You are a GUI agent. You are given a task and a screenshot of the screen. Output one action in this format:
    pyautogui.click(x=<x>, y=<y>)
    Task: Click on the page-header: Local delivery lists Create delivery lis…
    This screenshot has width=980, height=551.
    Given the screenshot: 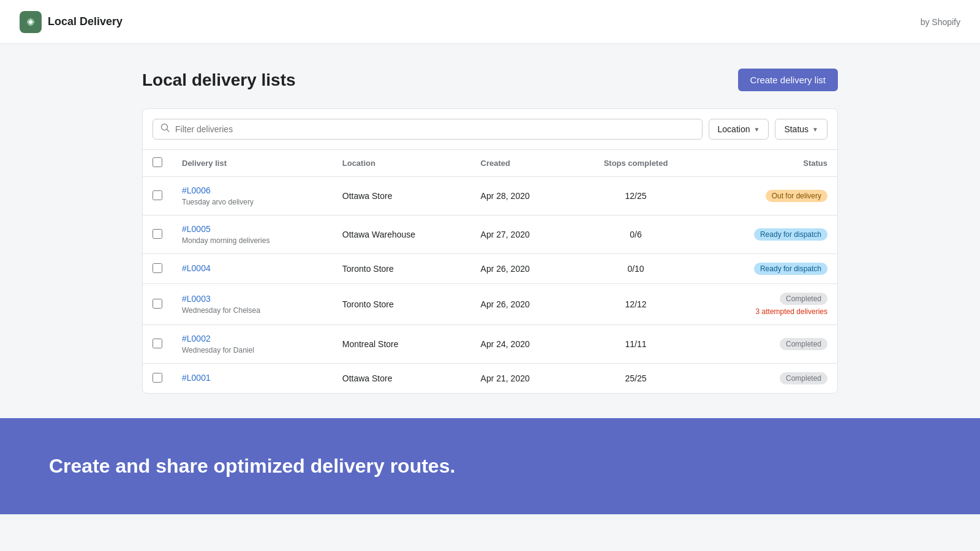 What is the action you would take?
    pyautogui.click(x=490, y=80)
    